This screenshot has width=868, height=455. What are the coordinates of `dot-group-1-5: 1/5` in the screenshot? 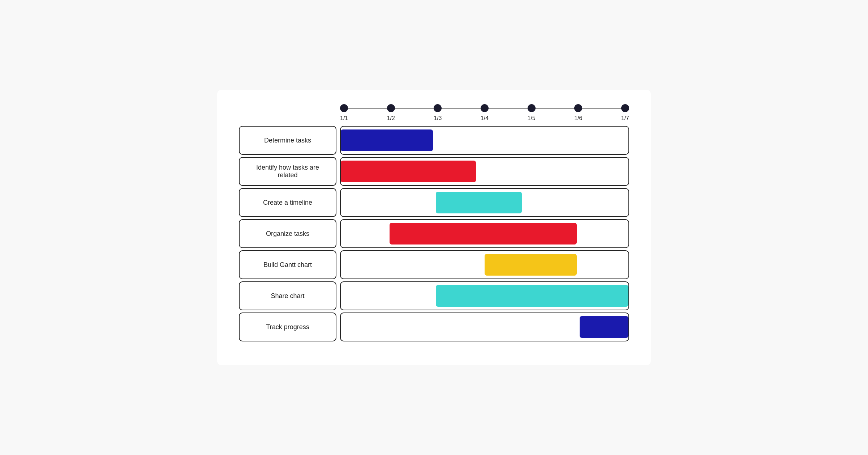 It's located at (532, 113).